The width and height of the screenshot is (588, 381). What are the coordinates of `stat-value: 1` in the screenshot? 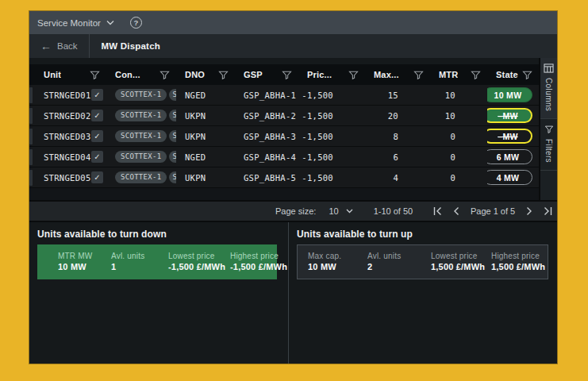 It's located at (140, 267).